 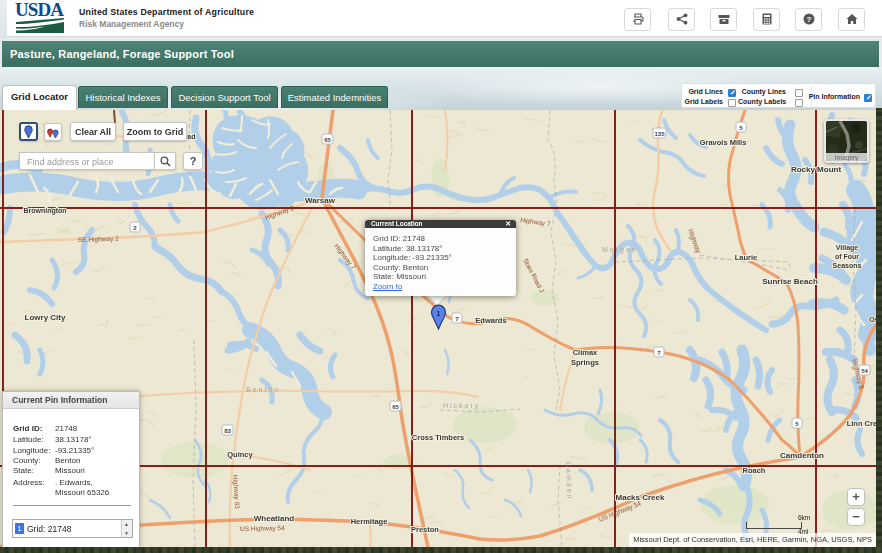 I want to click on svg-text: Roach, so click(x=754, y=470).